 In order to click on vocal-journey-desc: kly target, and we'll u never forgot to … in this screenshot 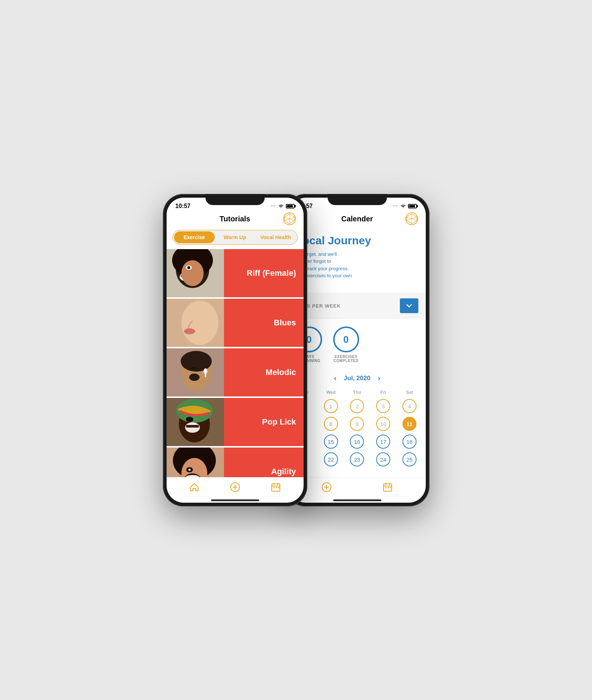, I will do `click(357, 269)`.